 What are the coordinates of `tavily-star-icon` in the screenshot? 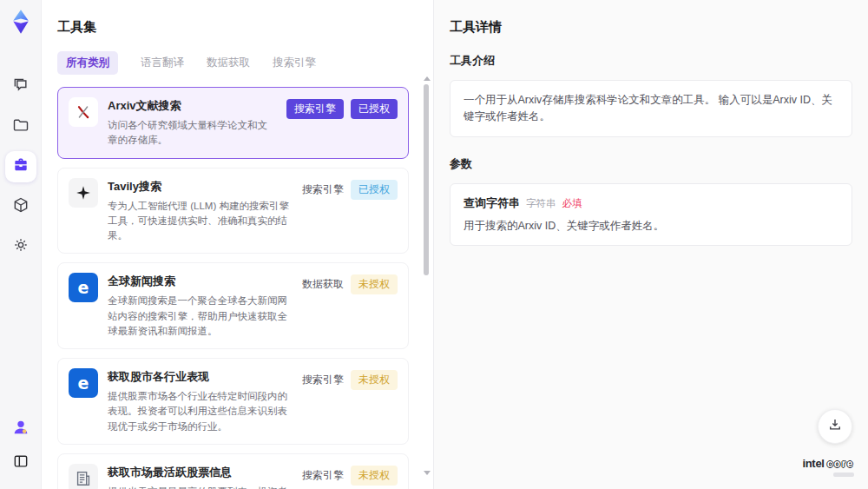 It's located at (83, 193).